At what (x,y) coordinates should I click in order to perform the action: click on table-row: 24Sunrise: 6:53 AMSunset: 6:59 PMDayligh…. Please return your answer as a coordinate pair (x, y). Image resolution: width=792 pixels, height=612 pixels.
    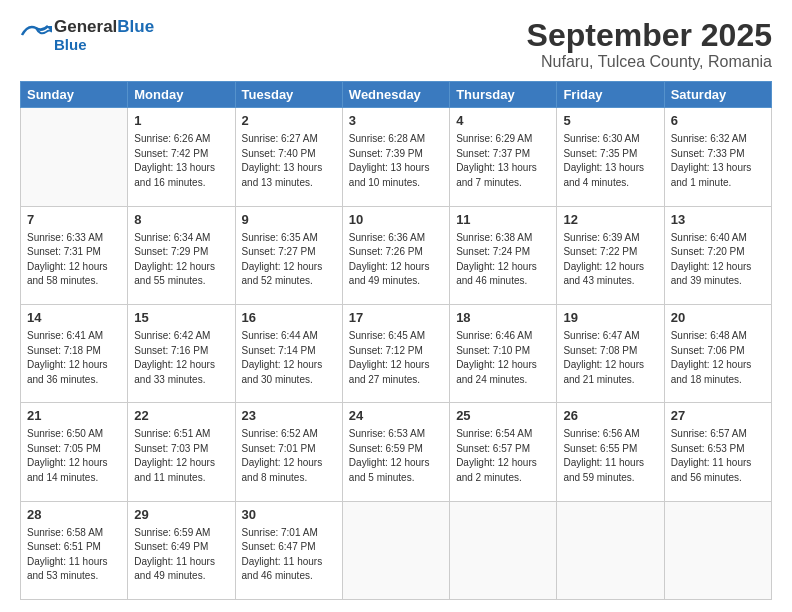
    Looking at the image, I should click on (396, 452).